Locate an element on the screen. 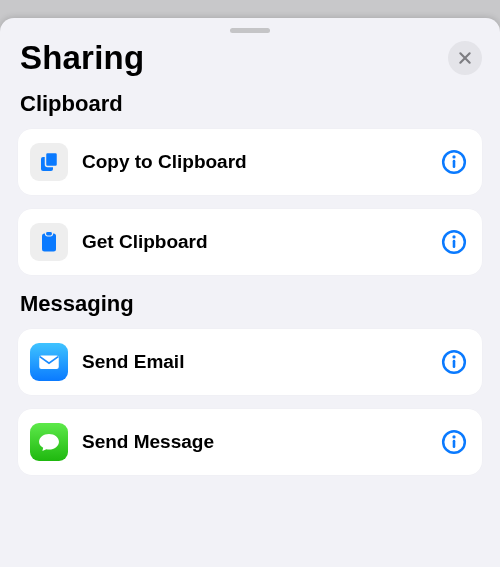  sheet-header: Sharing is located at coordinates (250, 58).